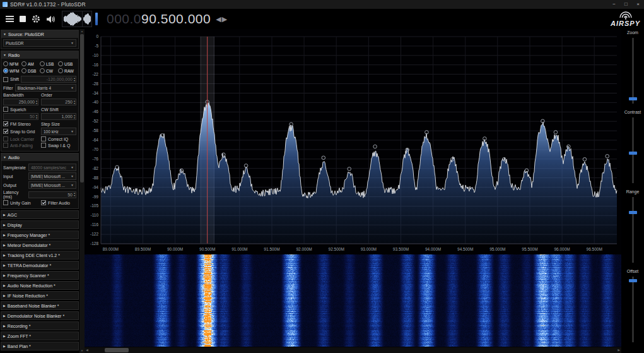  I want to click on stop-button, so click(23, 19).